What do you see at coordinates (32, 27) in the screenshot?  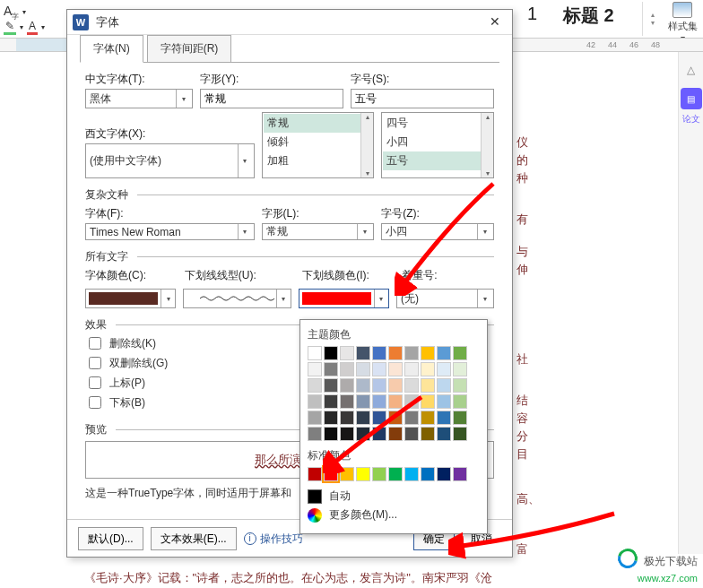 I see `font-color-icon: A` at bounding box center [32, 27].